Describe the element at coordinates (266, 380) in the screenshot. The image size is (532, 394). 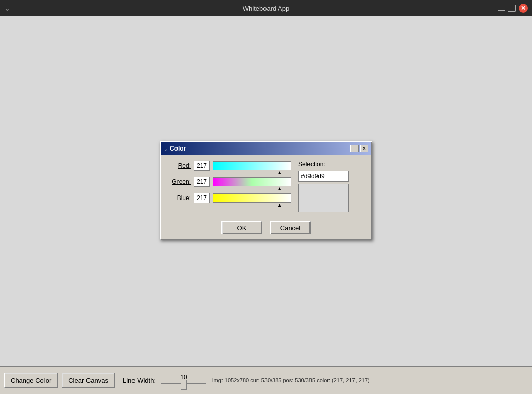
I see `toolbar: Change Color Clear Canvas Line Width: 10…` at that location.